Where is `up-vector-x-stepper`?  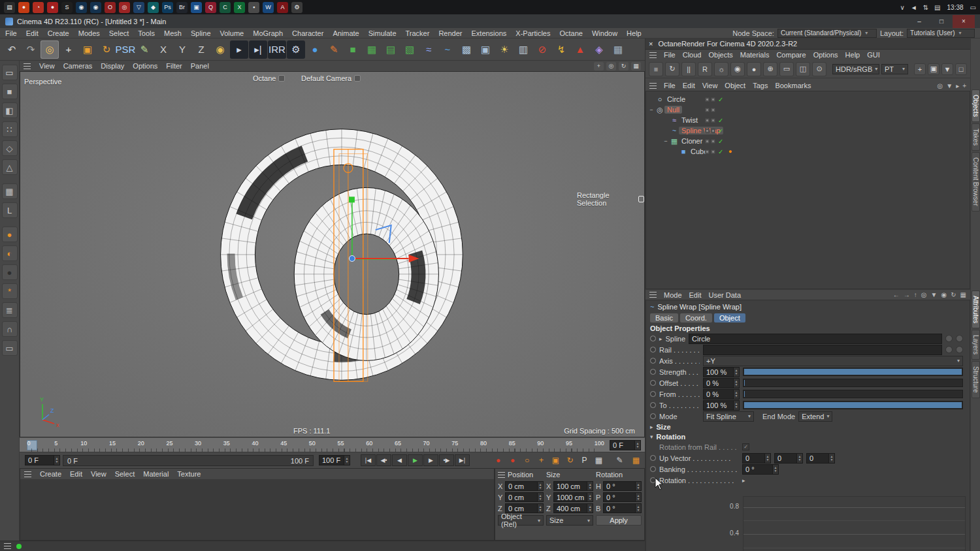
up-vector-x-stepper is located at coordinates (767, 458).